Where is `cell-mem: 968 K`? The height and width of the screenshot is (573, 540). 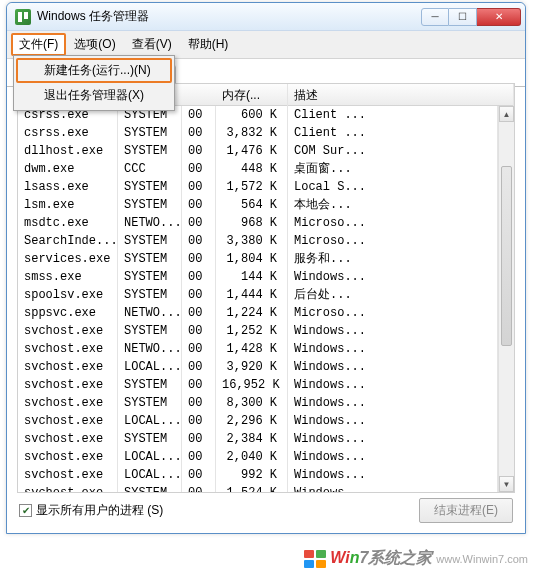
cell-mem: 968 K is located at coordinates (252, 223).